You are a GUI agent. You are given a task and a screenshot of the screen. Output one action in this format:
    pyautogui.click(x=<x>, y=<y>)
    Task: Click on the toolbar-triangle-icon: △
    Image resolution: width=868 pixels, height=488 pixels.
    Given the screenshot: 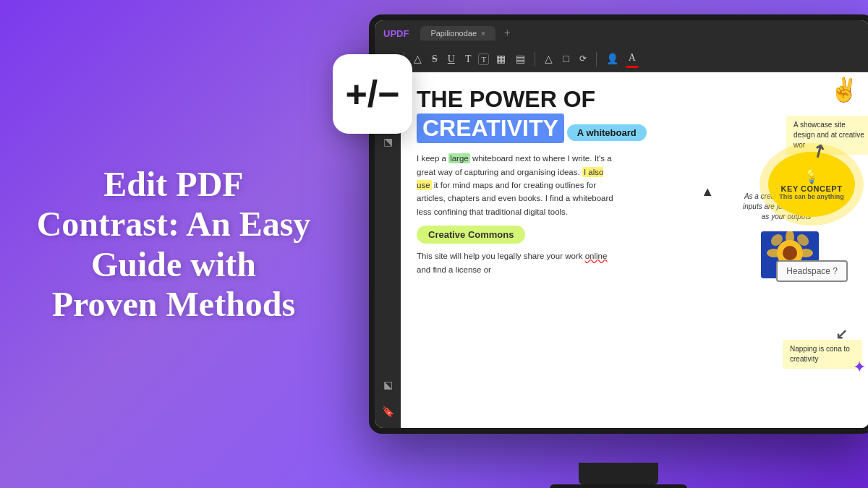 What is the action you would take?
    pyautogui.click(x=418, y=59)
    